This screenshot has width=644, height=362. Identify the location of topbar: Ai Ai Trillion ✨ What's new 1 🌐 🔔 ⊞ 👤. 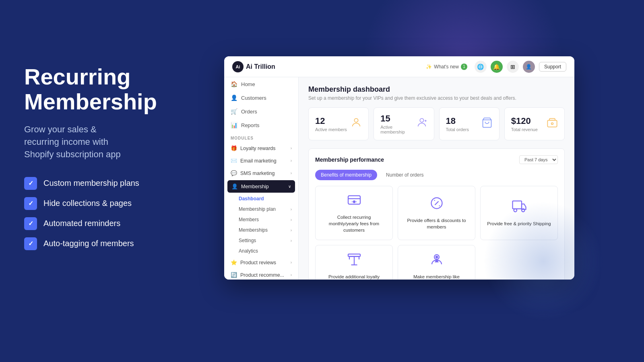
(399, 67).